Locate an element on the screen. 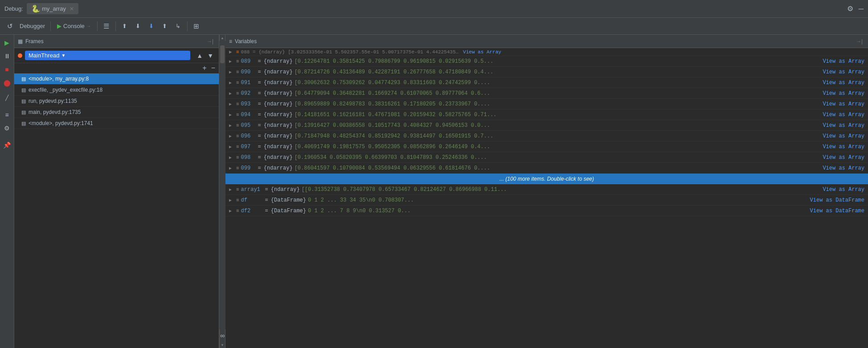  view-as-link-df: View as DataFrame is located at coordinates (837, 200).